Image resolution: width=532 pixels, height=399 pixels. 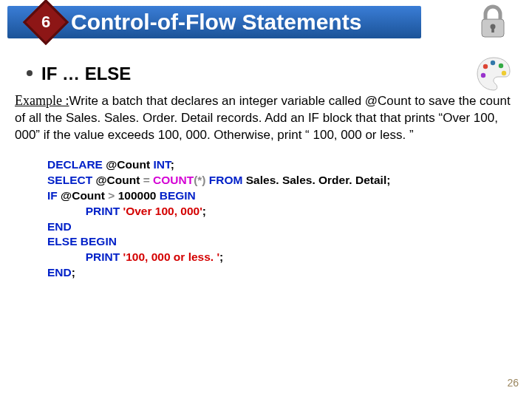 What do you see at coordinates (46, 22) in the screenshot?
I see `chapter-number: 6` at bounding box center [46, 22].